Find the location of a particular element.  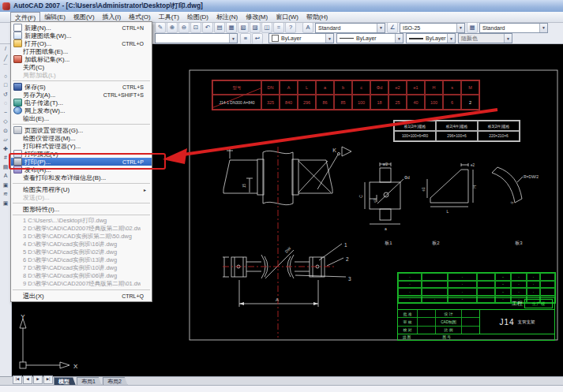

properties-icon: ▤ is located at coordinates (220, 28).